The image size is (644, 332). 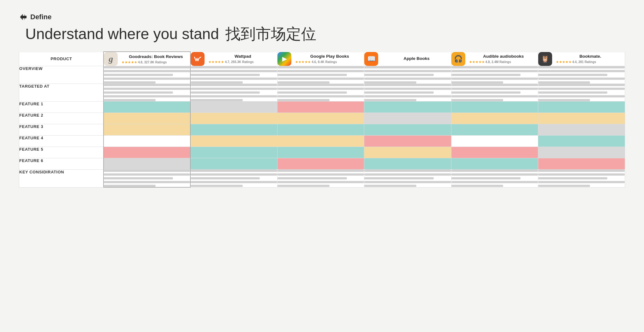 What do you see at coordinates (494, 130) in the screenshot?
I see `cell-feature-3-audible` at bounding box center [494, 130].